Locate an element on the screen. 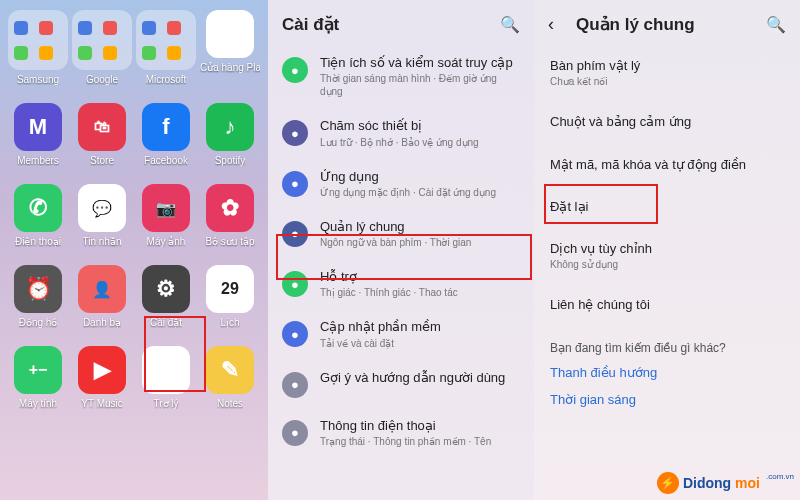 This screenshot has width=800, height=500. gm-item-label: Dịch vụ tùy chỉnh is located at coordinates (667, 249).